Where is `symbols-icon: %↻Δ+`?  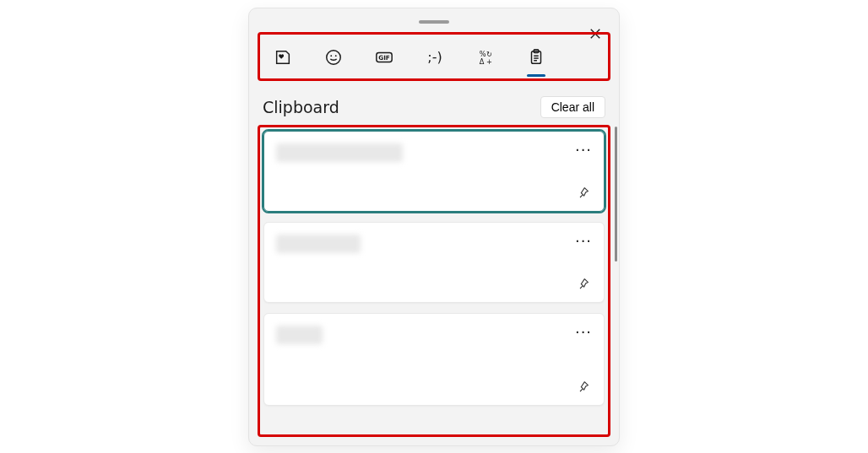
symbols-icon: %↻Δ+ is located at coordinates (486, 57).